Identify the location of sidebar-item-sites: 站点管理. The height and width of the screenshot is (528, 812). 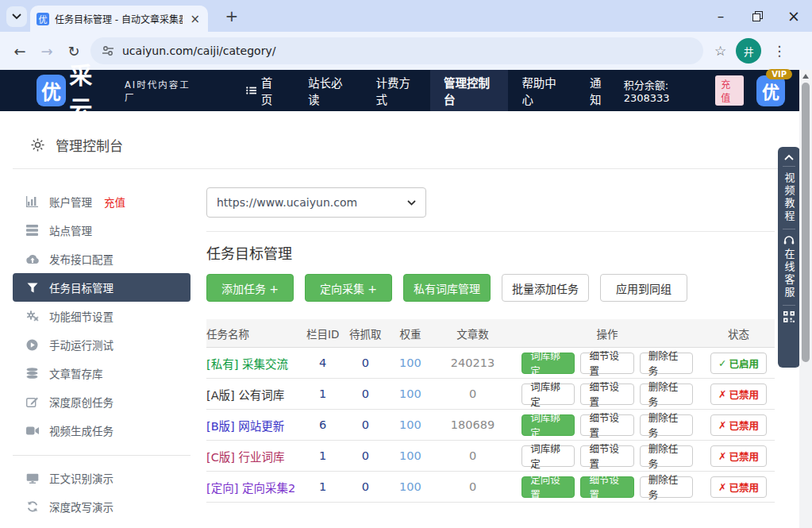
(102, 230).